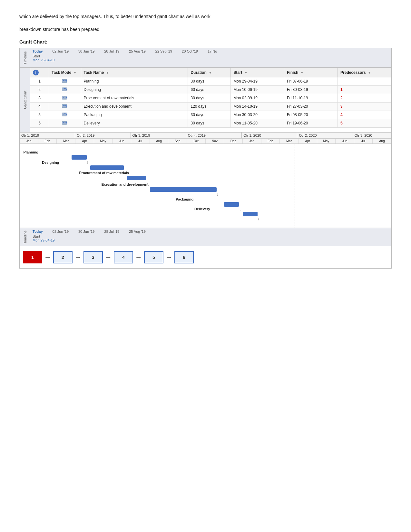 The image size is (411, 532). I want to click on row-num: 4, so click(40, 106).